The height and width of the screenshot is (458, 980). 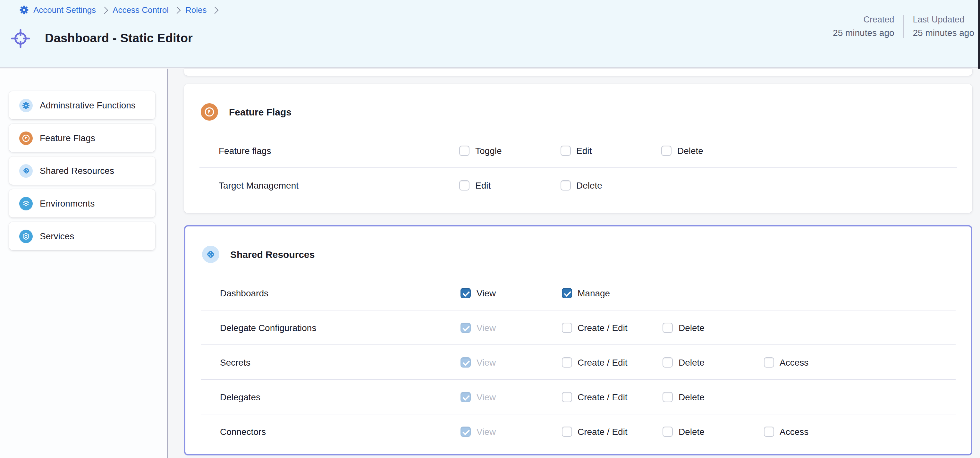 I want to click on services-icon, so click(x=26, y=236).